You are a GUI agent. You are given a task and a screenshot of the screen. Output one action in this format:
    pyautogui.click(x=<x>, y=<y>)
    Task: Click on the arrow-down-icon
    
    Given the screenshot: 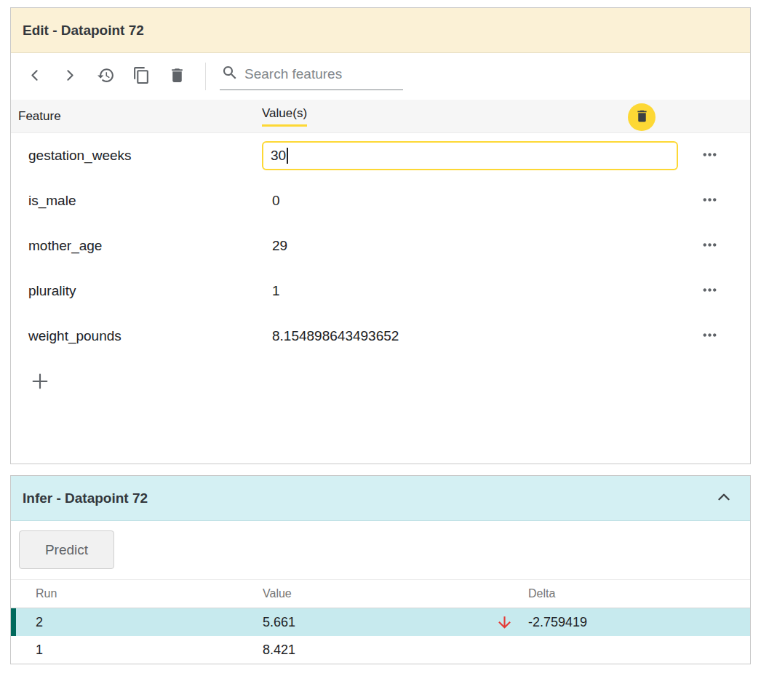 What is the action you would take?
    pyautogui.click(x=505, y=623)
    